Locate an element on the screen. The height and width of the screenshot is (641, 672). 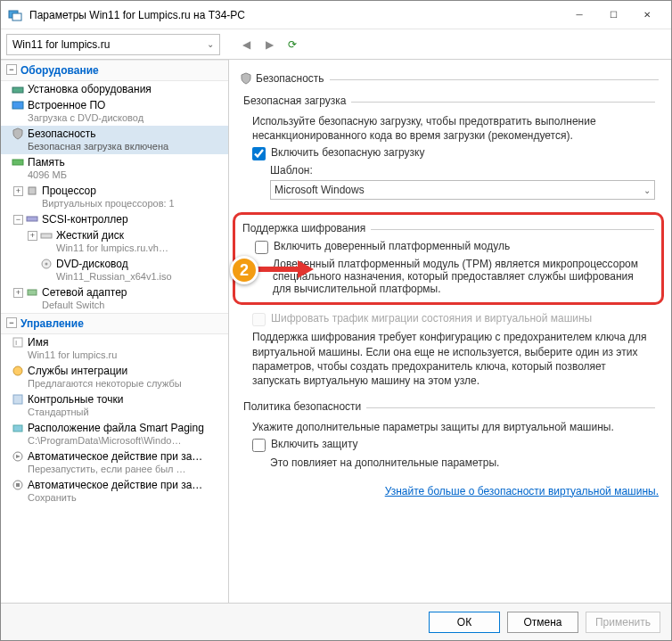
sidebar-item-auto-stop: Автоматическое действие при за… Сохранит… is located at coordinates (114, 491).